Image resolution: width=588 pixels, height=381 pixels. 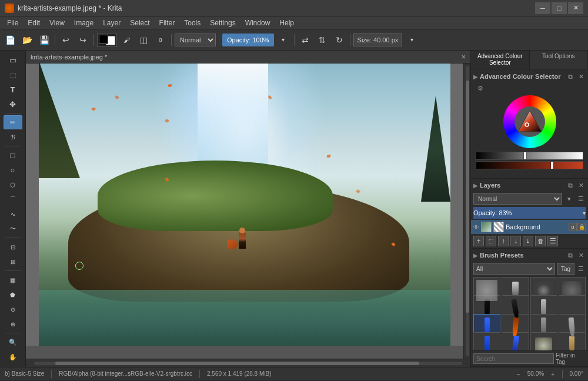 What do you see at coordinates (543, 8) in the screenshot?
I see `minimize-button: ─` at bounding box center [543, 8].